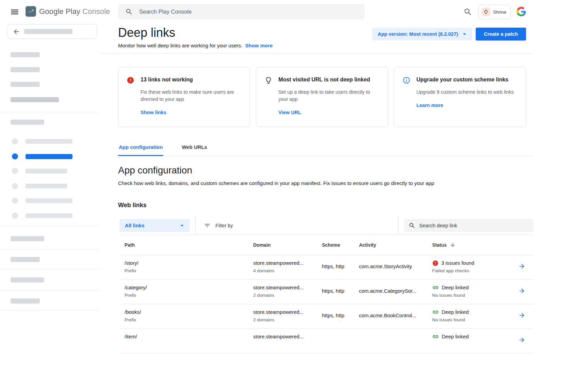 The height and width of the screenshot is (368, 588). Describe the element at coordinates (472, 245) in the screenshot. I see `column-header-status: Status` at that location.